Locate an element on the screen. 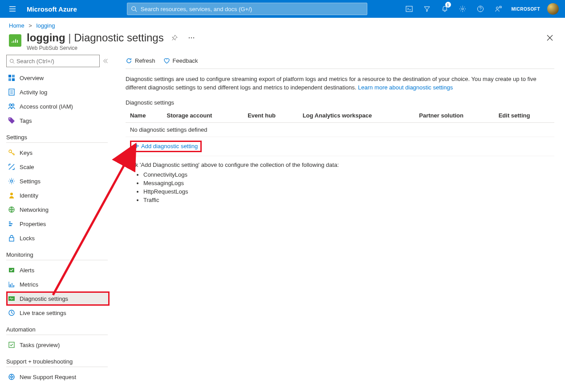 This screenshot has height=392, width=565. sidebar-item-properties: Properties is located at coordinates (58, 224).